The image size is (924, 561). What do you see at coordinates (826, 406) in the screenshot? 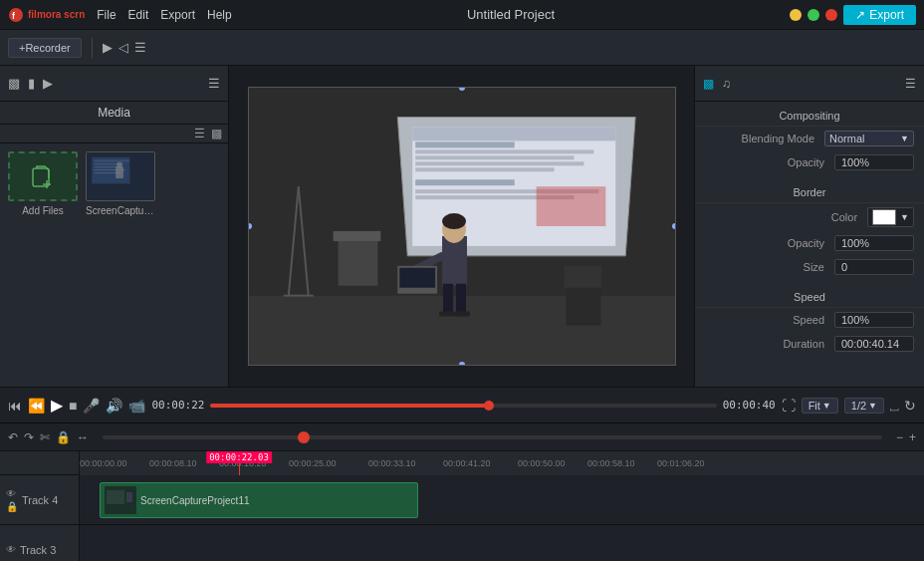
I see `fit-chevron-icon: ▼` at bounding box center [826, 406].